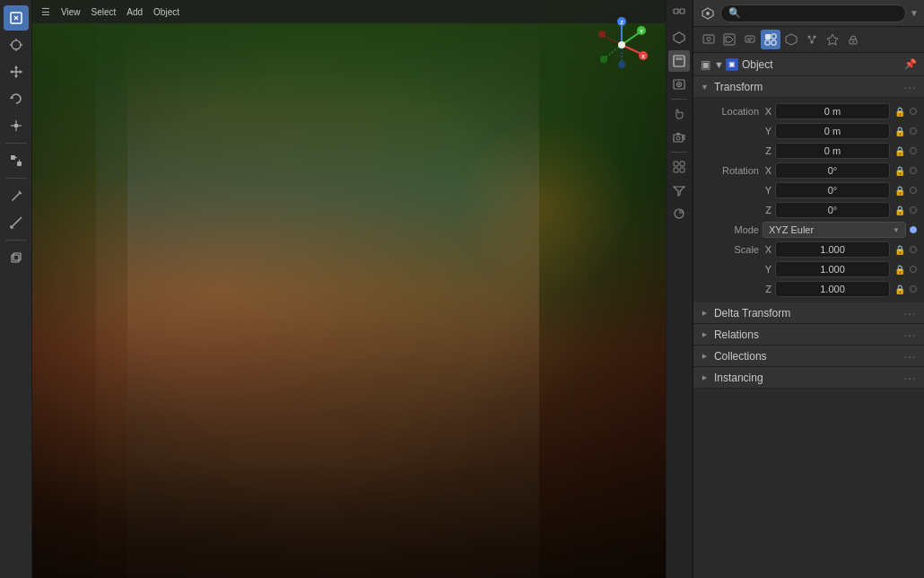 This screenshot has width=924, height=578. What do you see at coordinates (832, 39) in the screenshot?
I see `physics-tab` at bounding box center [832, 39].